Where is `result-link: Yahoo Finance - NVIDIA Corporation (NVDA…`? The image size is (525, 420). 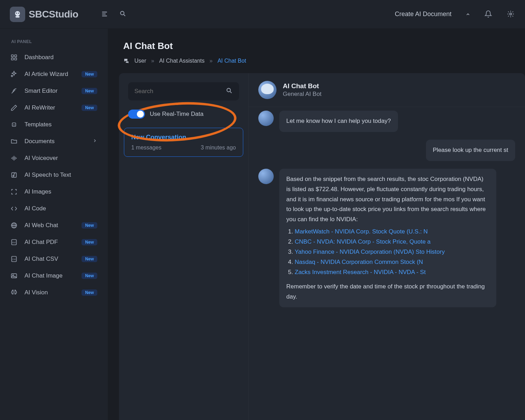
result-link: Yahoo Finance - NVIDIA Corporation (NVDA… is located at coordinates (370, 252).